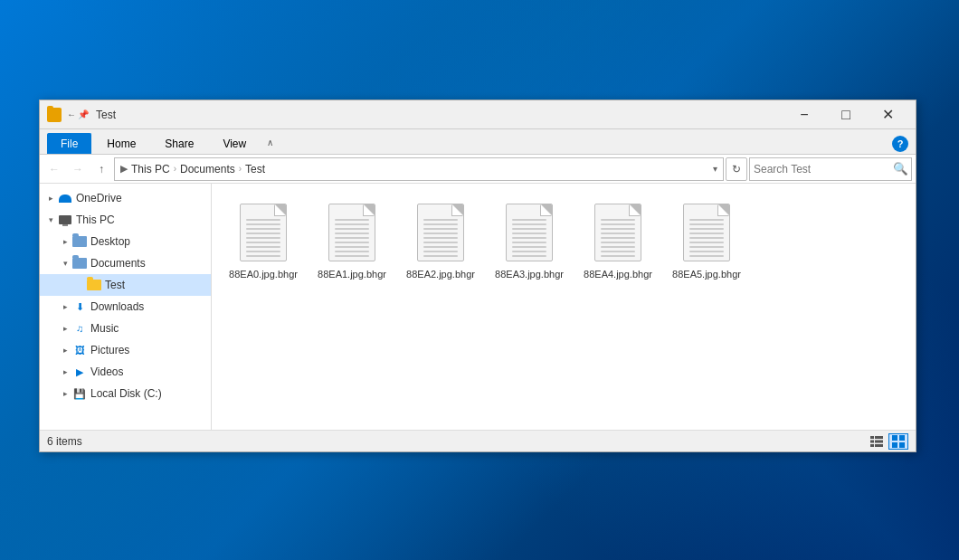 The height and width of the screenshot is (560, 959). I want to click on tab-share: Share, so click(179, 143).